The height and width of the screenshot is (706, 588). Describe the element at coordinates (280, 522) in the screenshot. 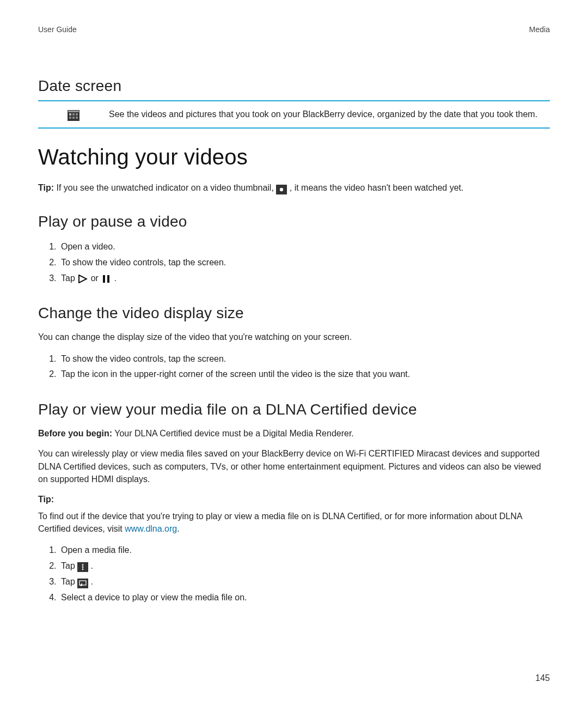

I see `dlna-p2-a: To find out if the device that you're tr…` at that location.